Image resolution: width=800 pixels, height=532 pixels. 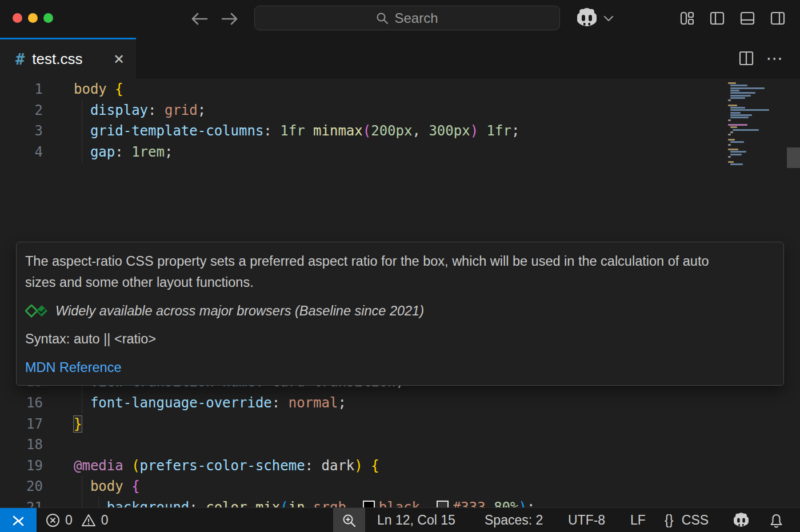 I want to click on tab-test-css: # test.css ✕, so click(x=68, y=58).